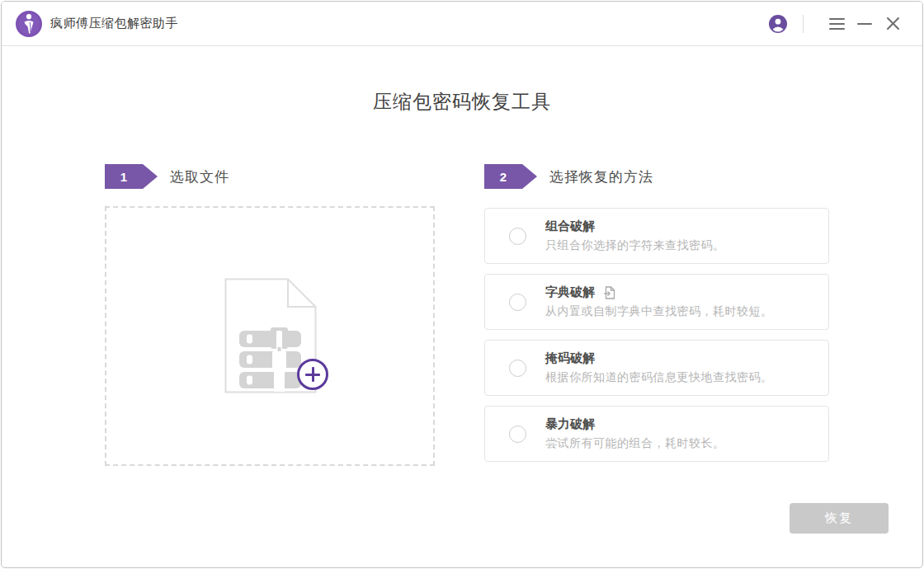  What do you see at coordinates (462, 24) in the screenshot?
I see `titlebar: 疯师傅压缩包解密助手` at bounding box center [462, 24].